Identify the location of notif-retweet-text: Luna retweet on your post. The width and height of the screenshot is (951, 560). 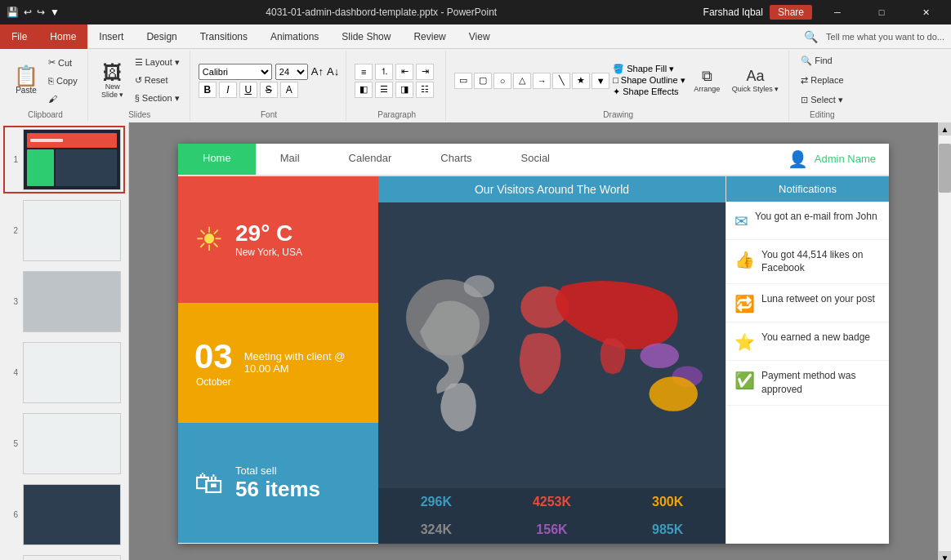
(819, 299).